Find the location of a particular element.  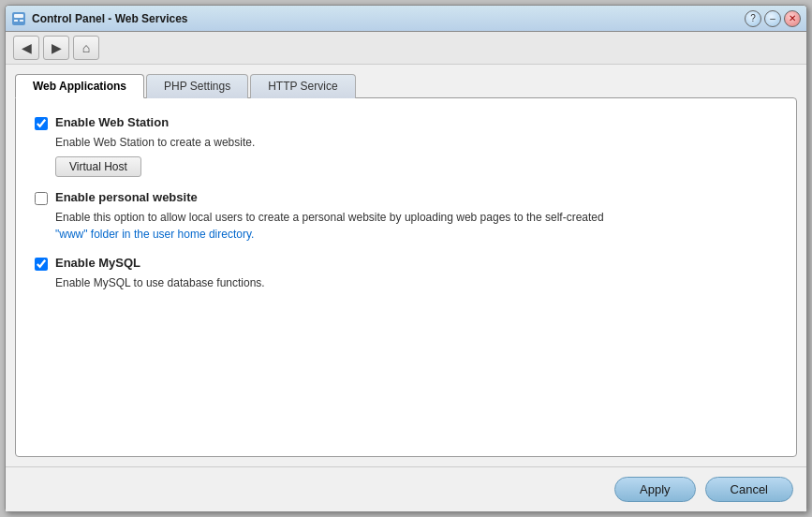

enable-web-station-desc: Enable Web Station to create a website. is located at coordinates (416, 142).